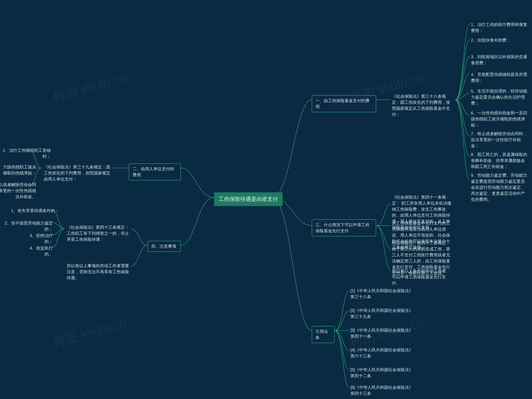 The image size is (532, 399). Describe the element at coordinates (38, 239) in the screenshot. I see `branch-4-item-3: 3、拒绝治疗的；` at that location.